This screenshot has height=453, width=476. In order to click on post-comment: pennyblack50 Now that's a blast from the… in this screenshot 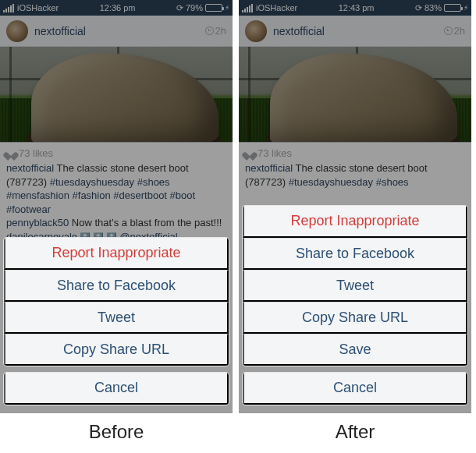, I will do `click(116, 223)`.